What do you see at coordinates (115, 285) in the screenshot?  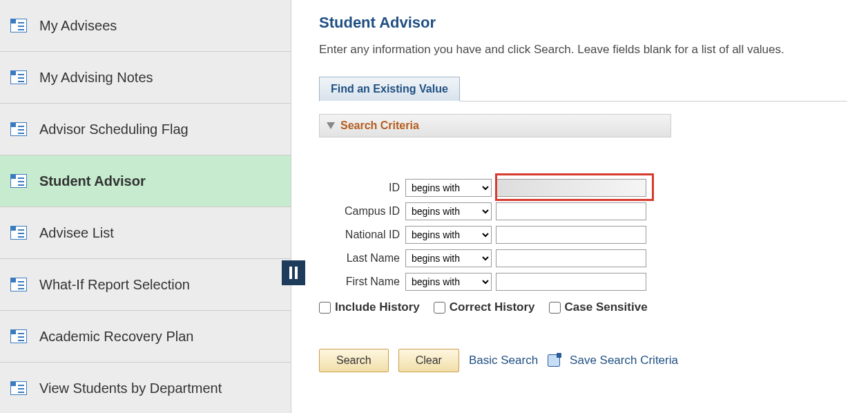 I see `sidebar-item-label: What-If Report Selection` at bounding box center [115, 285].